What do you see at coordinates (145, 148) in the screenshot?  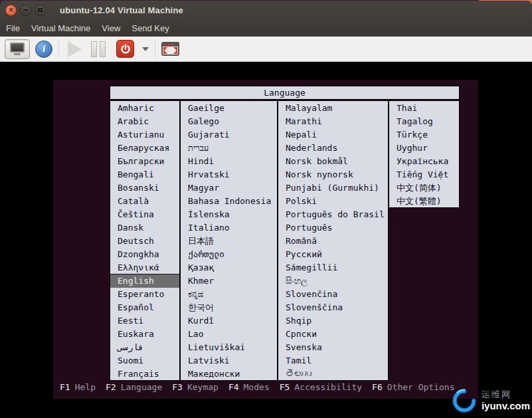 I see `language-option: Беларуская` at bounding box center [145, 148].